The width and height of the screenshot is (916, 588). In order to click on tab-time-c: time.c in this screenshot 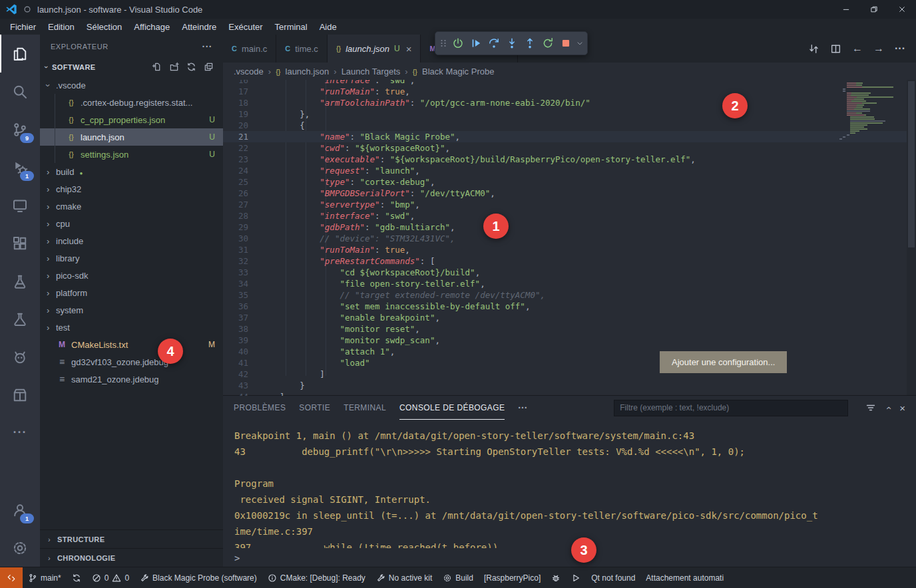, I will do `click(302, 49)`.